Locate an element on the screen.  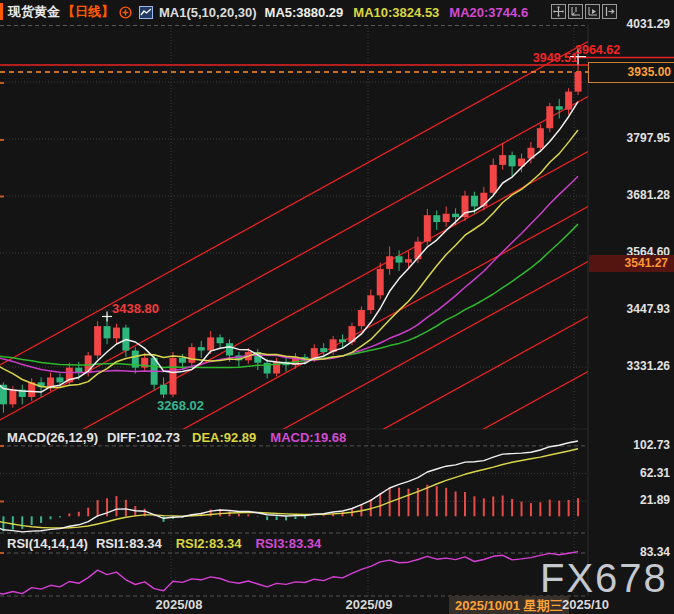
macd-bar-value: MACD:19.68 is located at coordinates (308, 438).